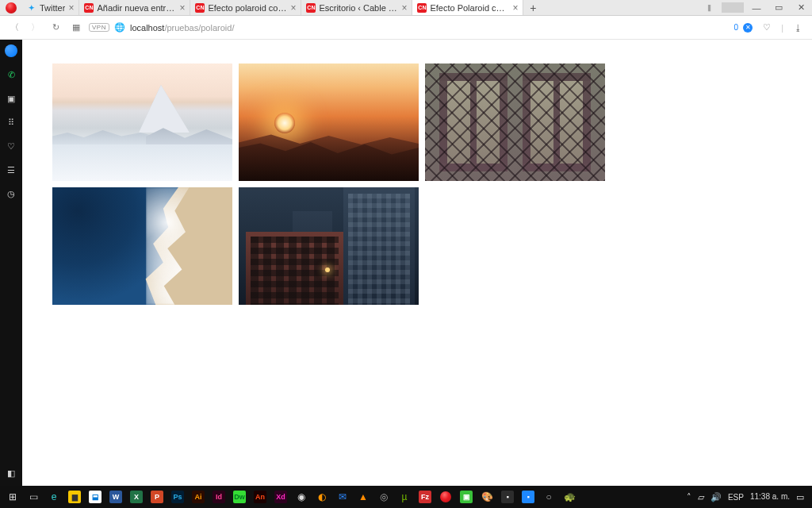  What do you see at coordinates (76, 28) in the screenshot?
I see `speed-dial-button: ▦` at bounding box center [76, 28].